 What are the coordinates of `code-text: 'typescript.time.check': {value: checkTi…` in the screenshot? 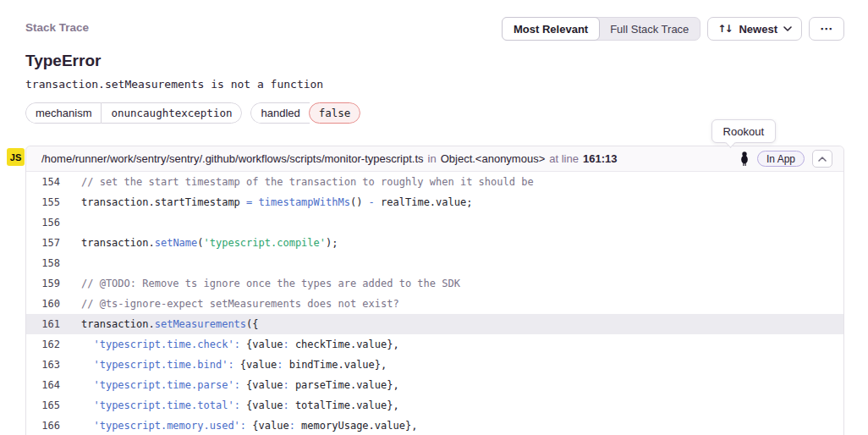 It's located at (240, 344).